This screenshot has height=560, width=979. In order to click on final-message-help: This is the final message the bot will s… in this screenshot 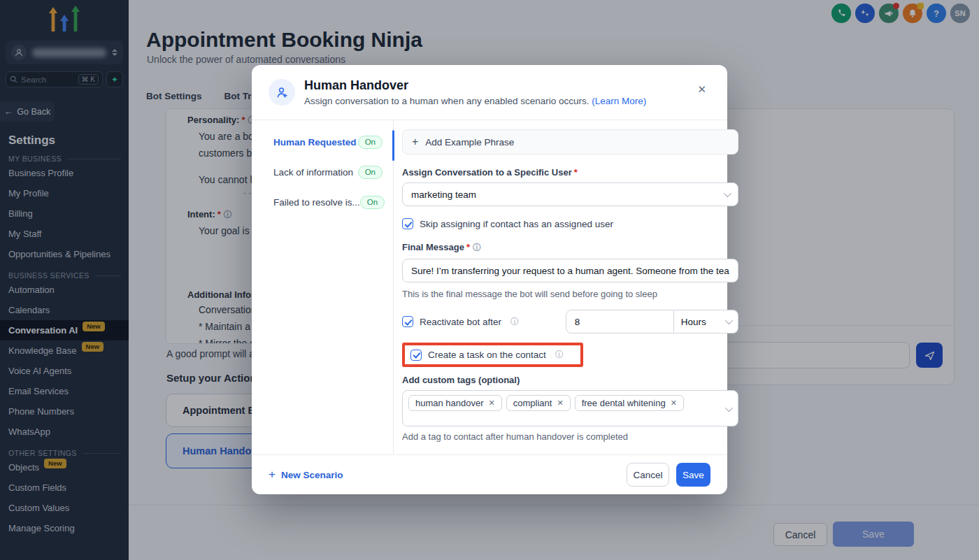, I will do `click(571, 294)`.